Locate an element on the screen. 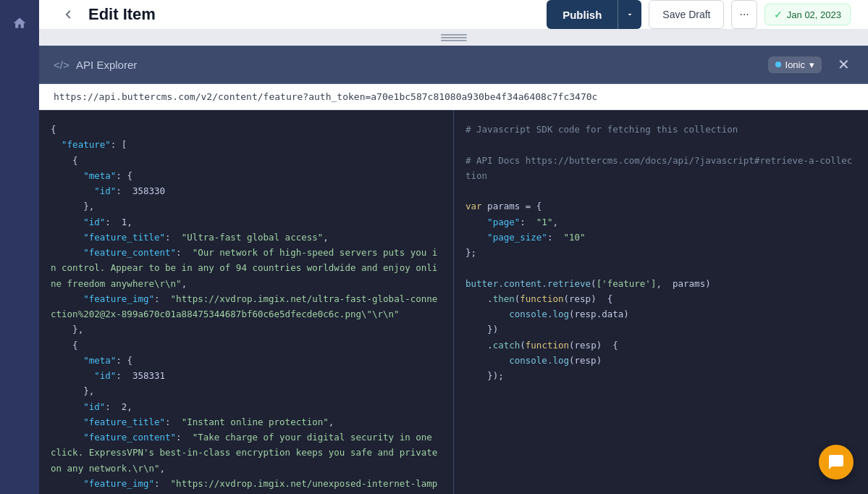 This screenshot has width=868, height=494. code-brackets-icon: </> is located at coordinates (62, 65).